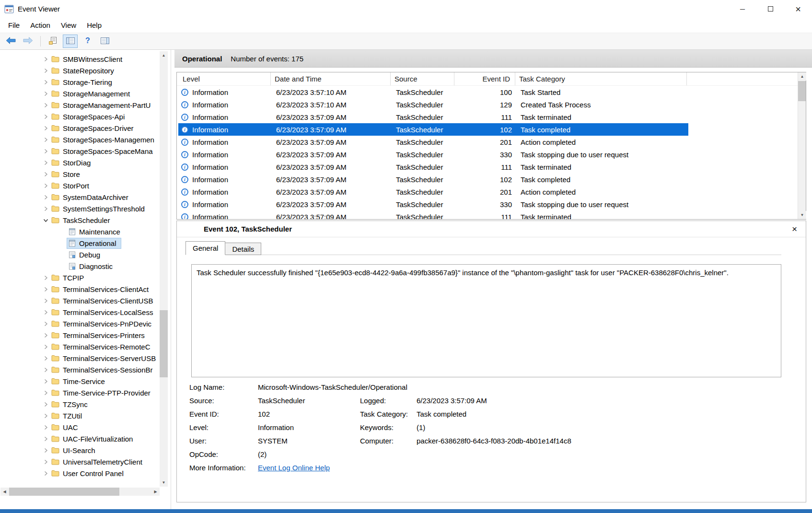 Image resolution: width=812 pixels, height=513 pixels. I want to click on tree-scroll-up-button: ▲, so click(164, 56).